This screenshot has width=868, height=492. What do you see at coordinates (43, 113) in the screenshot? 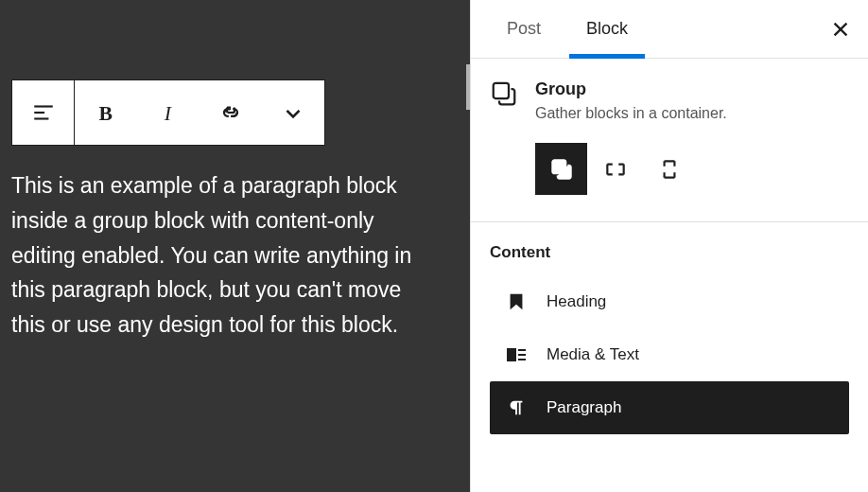
I see `align-button` at bounding box center [43, 113].